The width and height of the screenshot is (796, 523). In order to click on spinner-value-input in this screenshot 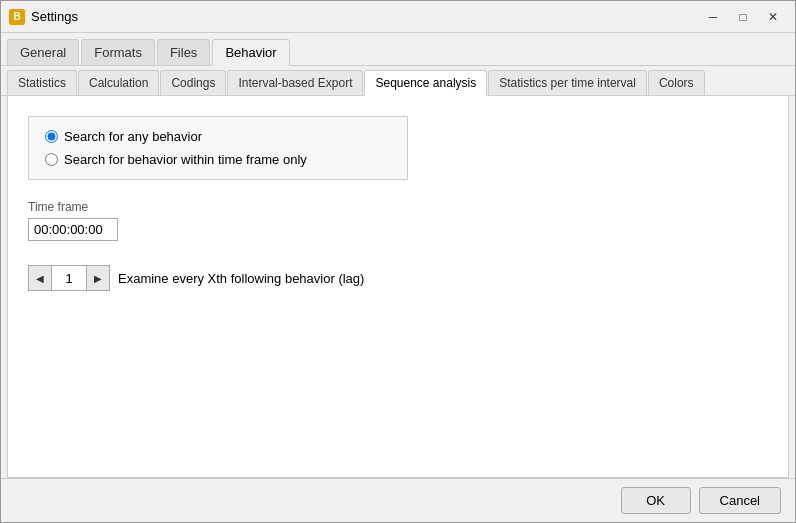, I will do `click(69, 278)`.